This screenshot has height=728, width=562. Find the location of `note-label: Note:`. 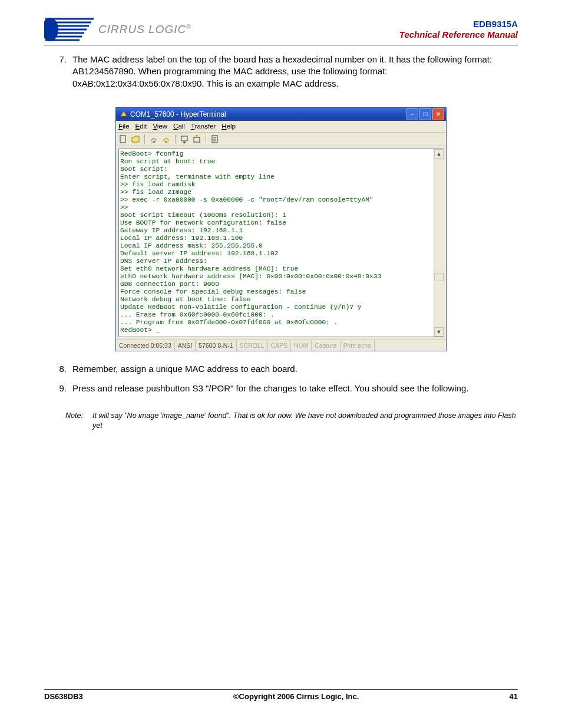

note-label: Note: is located at coordinates (79, 421).